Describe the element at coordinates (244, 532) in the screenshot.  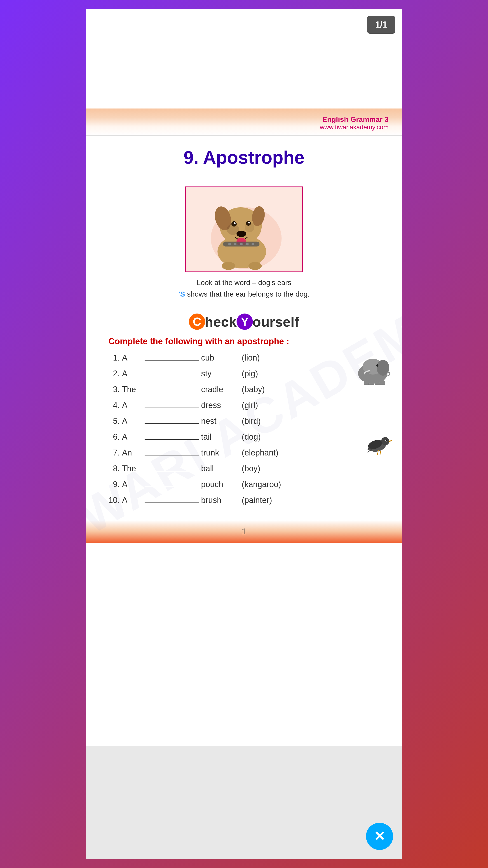
I see `page-footer: 1` at that location.